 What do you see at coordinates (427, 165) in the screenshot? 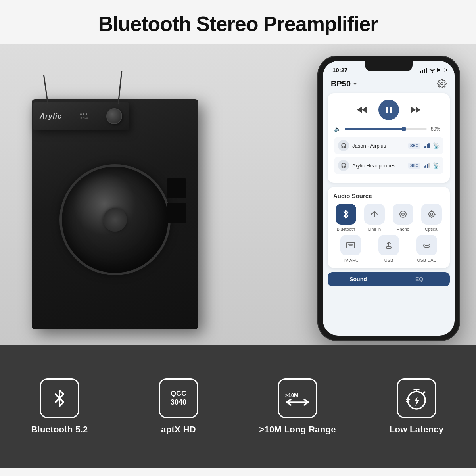
I see `device-2-signal` at bounding box center [427, 165].